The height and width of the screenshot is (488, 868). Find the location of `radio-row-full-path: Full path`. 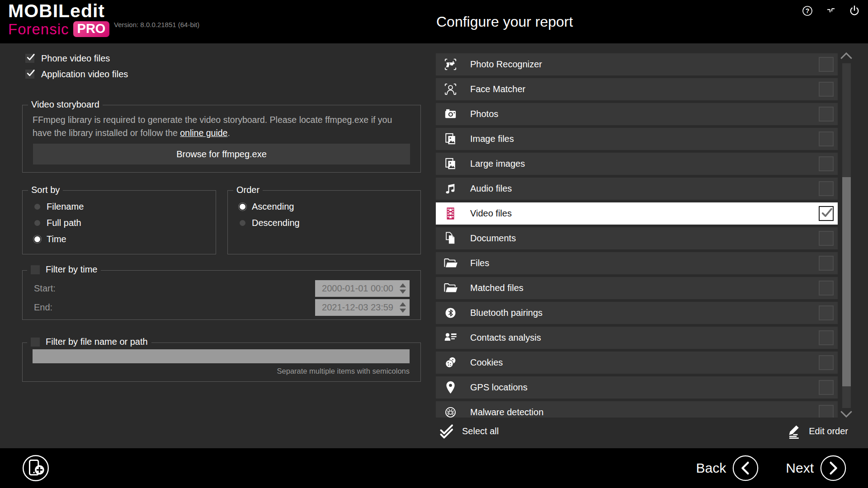

radio-row-full-path: Full path is located at coordinates (59, 223).